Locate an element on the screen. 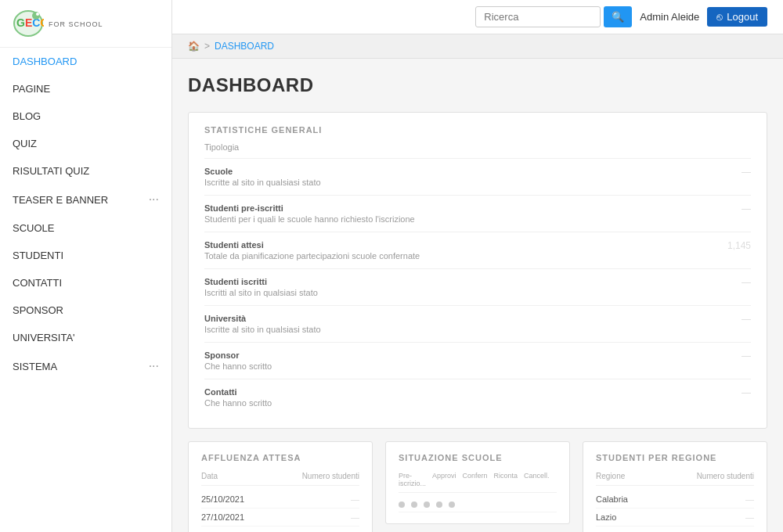 The image size is (783, 532). col-num-studenti: Numero studenti is located at coordinates (725, 476).